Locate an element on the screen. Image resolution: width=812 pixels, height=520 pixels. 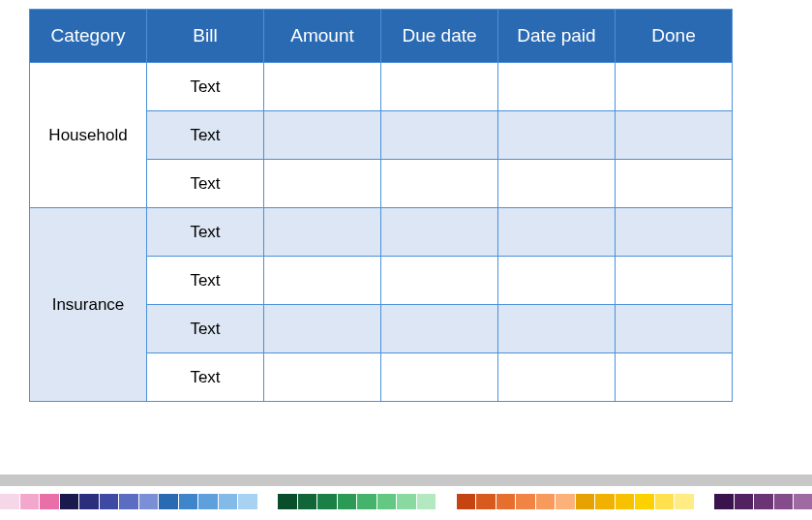
col-done: Done is located at coordinates (674, 37).